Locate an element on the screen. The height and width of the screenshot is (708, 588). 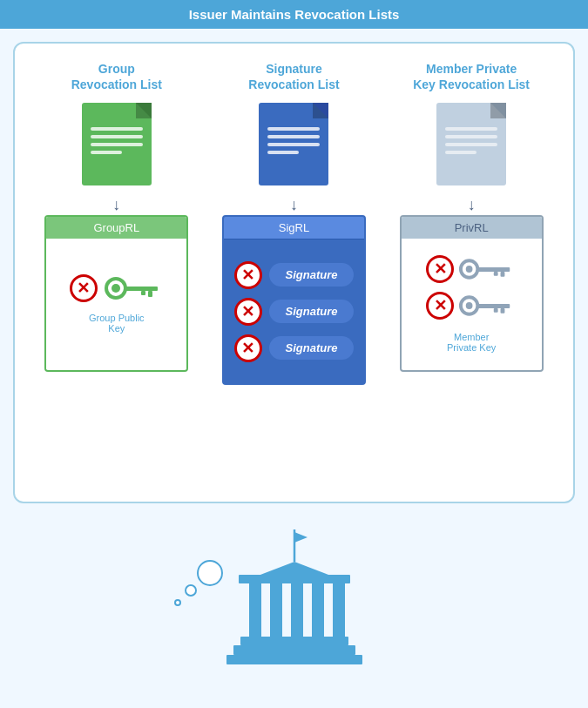
sig-pill-1: Signature is located at coordinates (312, 275).